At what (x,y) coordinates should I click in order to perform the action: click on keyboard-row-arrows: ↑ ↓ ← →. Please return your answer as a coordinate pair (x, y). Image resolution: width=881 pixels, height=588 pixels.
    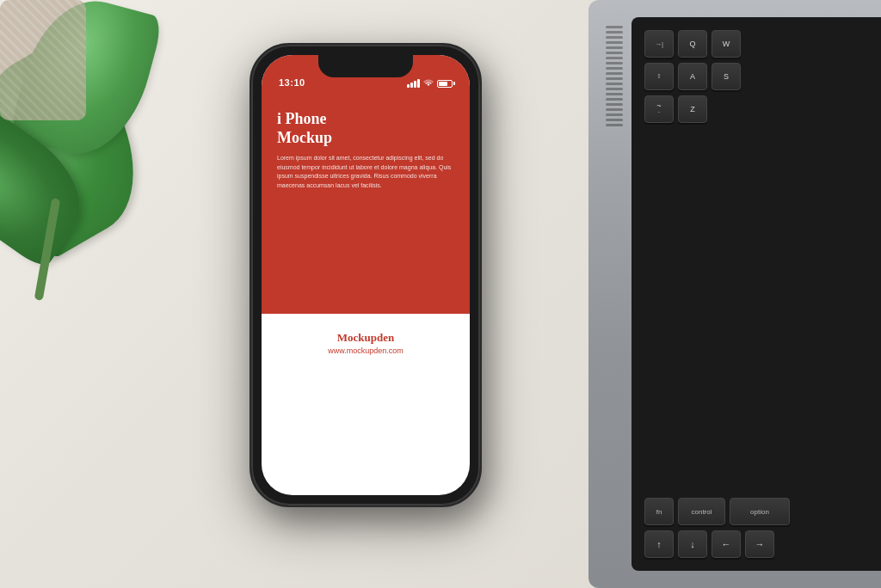
    Looking at the image, I should click on (762, 544).